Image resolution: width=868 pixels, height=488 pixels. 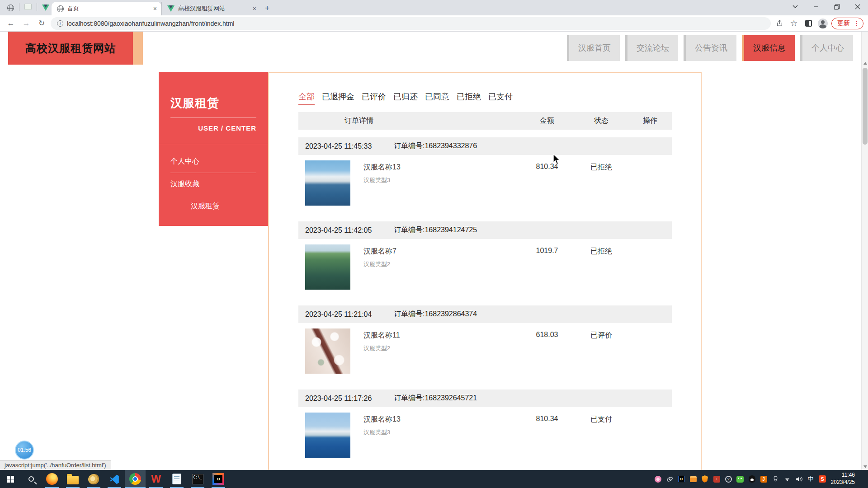 What do you see at coordinates (670, 479) in the screenshot?
I see `tray-satellite-icon` at bounding box center [670, 479].